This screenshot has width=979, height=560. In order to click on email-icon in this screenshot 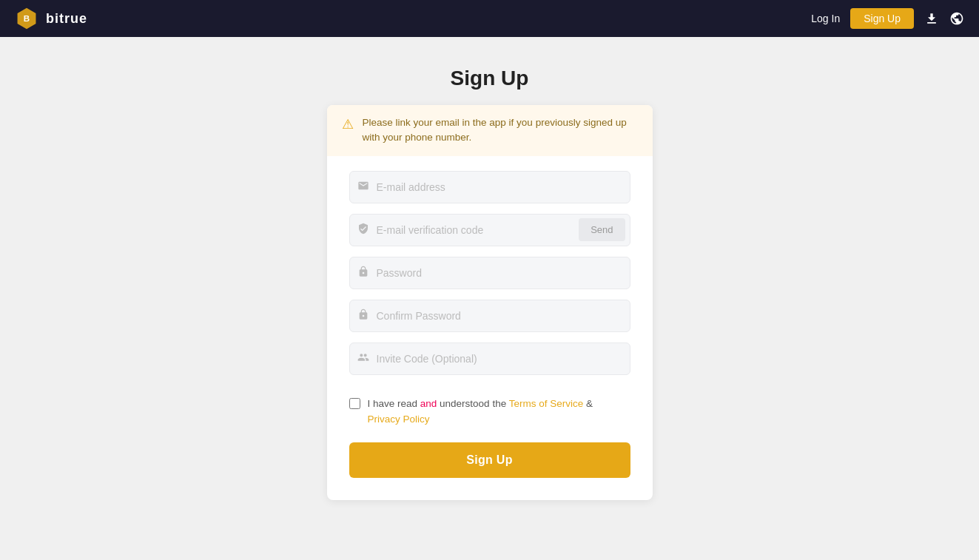, I will do `click(363, 186)`.